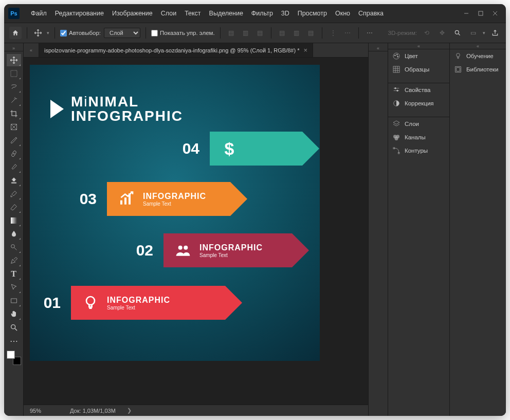  Describe the element at coordinates (122, 33) in the screenshot. I see `autoselect-target-select: Слой` at that location.